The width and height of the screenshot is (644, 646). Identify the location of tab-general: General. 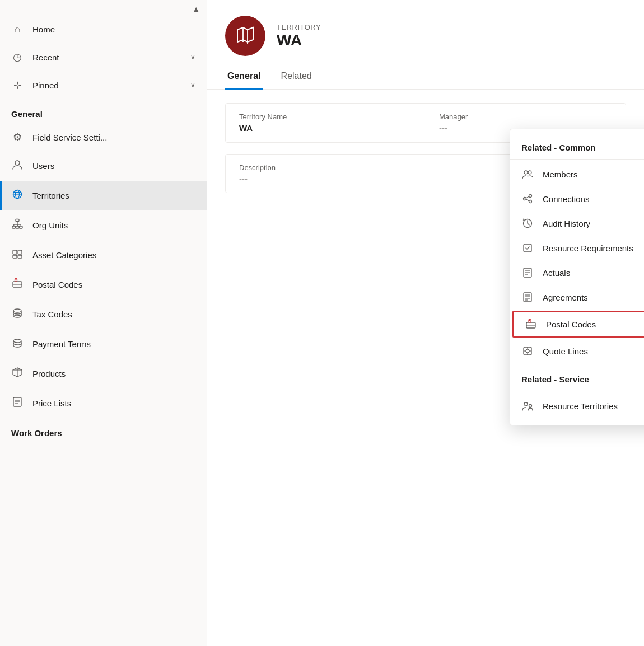
(244, 77).